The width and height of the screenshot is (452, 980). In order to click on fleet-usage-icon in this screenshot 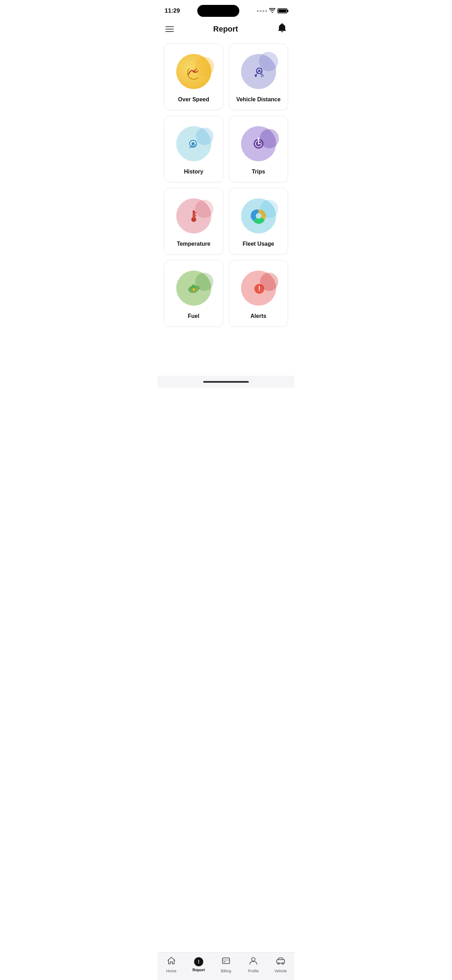, I will do `click(259, 216)`.